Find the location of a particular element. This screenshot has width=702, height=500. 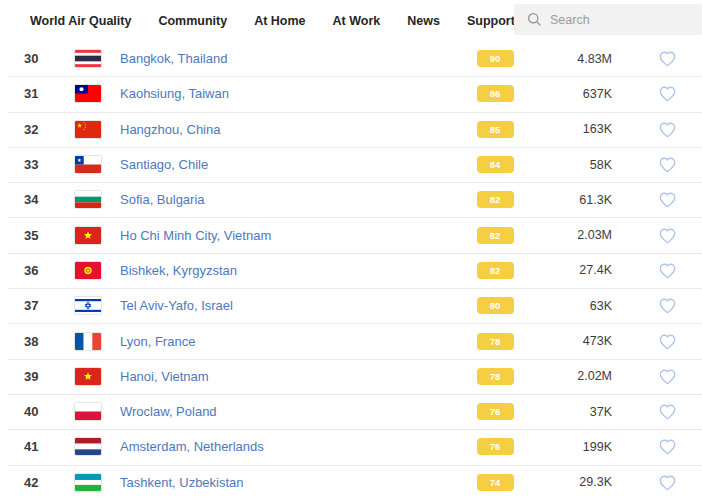

followers-count: 4.83M is located at coordinates (578, 59).